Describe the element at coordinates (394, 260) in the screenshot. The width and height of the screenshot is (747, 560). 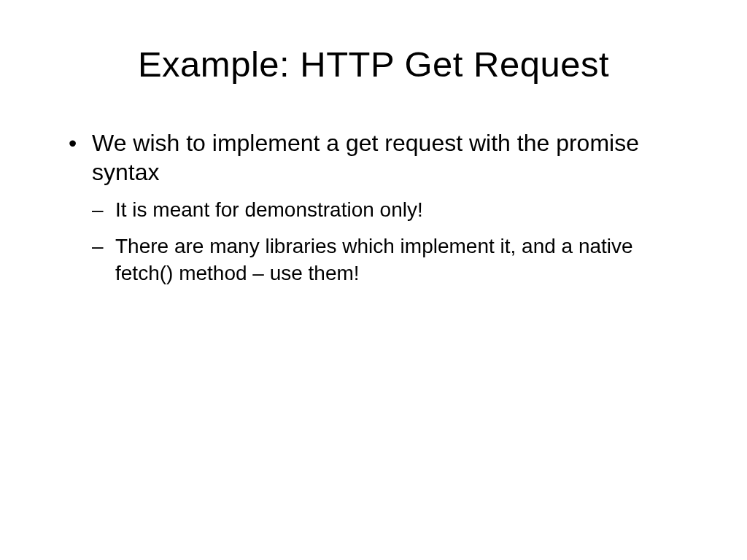
I see `bullet-item-sub: There are many libraries which implement…` at that location.